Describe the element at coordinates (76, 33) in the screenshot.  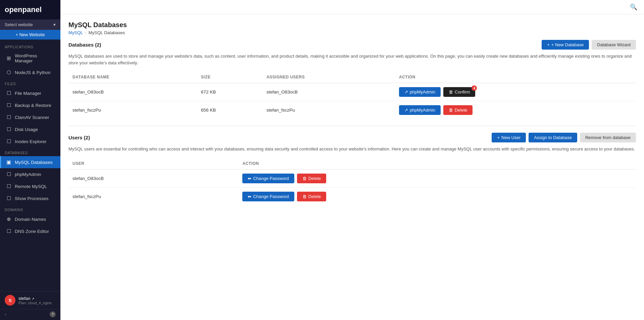
I see `breadcrumb-parent: MySQL` at that location.